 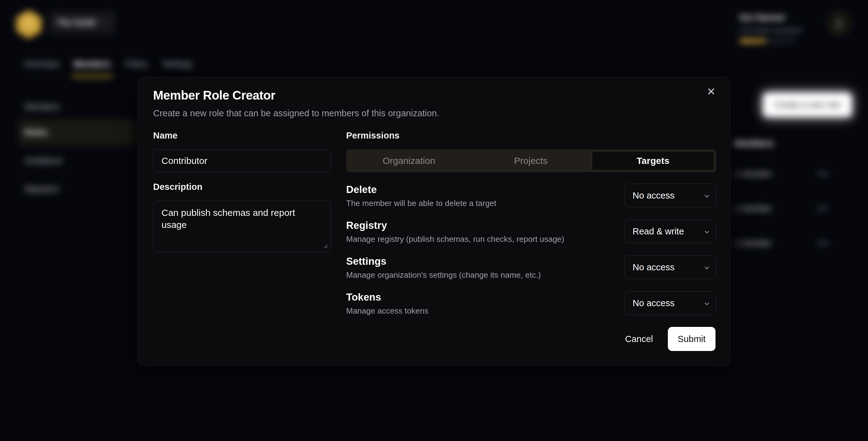 What do you see at coordinates (76, 23) in the screenshot?
I see `org-name: The Guild` at bounding box center [76, 23].